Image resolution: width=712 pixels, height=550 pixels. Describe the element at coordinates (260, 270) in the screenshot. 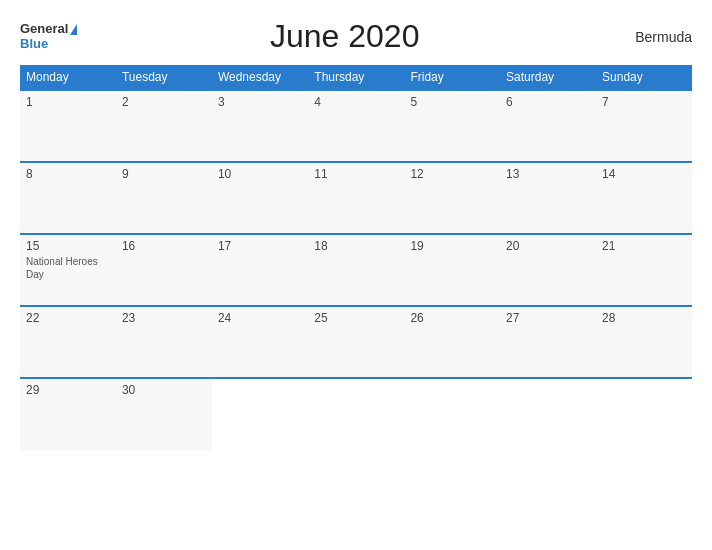

I see `table-row: 17` at that location.